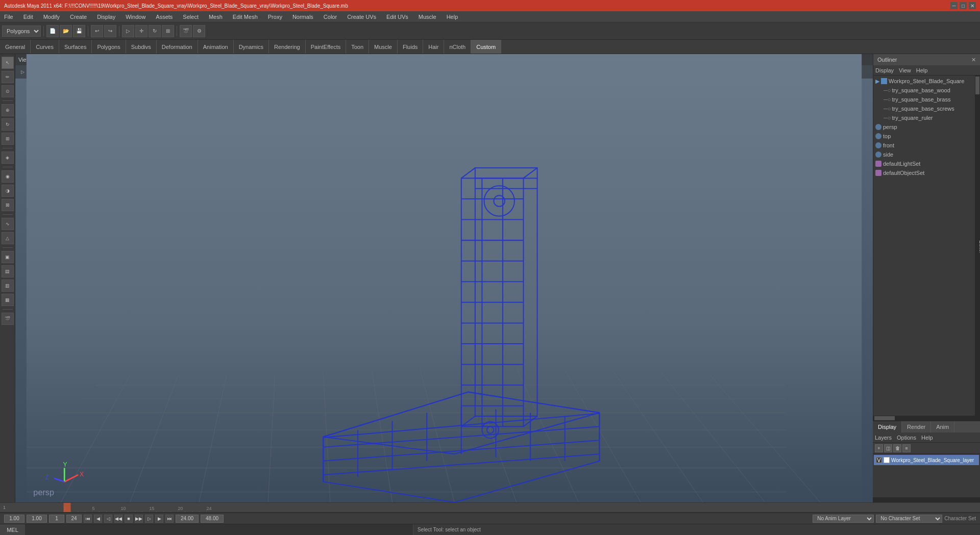 The width and height of the screenshot is (980, 535). I want to click on outliner-hscrollbar, so click(927, 418).